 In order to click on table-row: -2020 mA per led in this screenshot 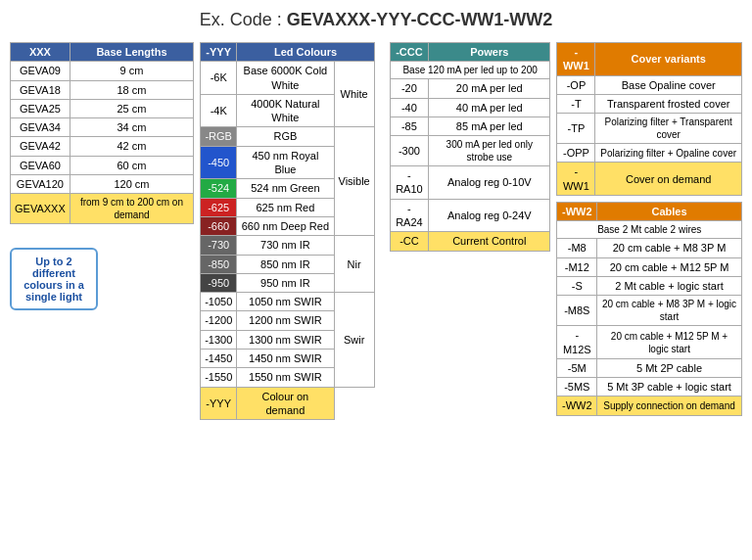, I will do `click(470, 88)`.